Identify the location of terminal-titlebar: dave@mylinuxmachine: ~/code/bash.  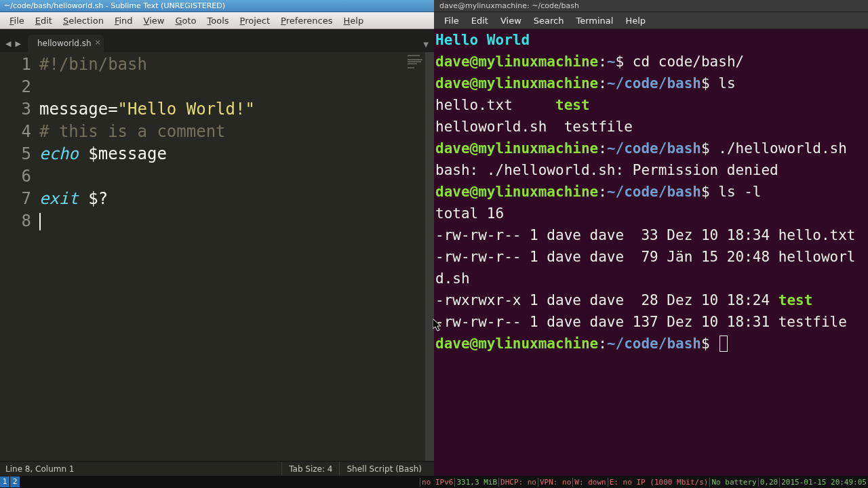
(651, 6).